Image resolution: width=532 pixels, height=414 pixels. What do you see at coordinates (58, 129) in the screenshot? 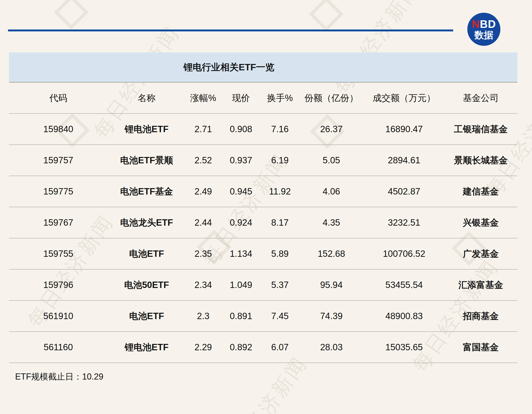
I see `cell-code: 159840` at bounding box center [58, 129].